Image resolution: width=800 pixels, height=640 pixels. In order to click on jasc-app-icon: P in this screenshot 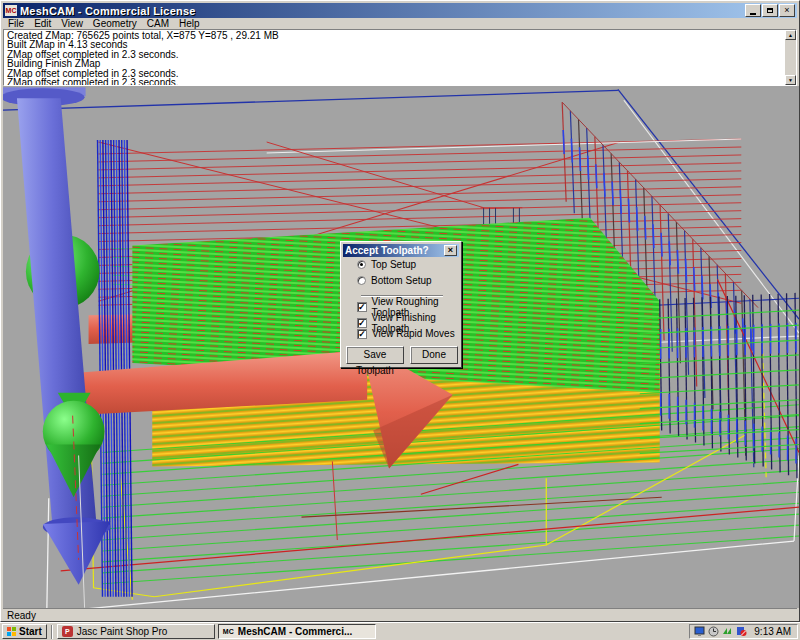, I will do `click(68, 632)`.